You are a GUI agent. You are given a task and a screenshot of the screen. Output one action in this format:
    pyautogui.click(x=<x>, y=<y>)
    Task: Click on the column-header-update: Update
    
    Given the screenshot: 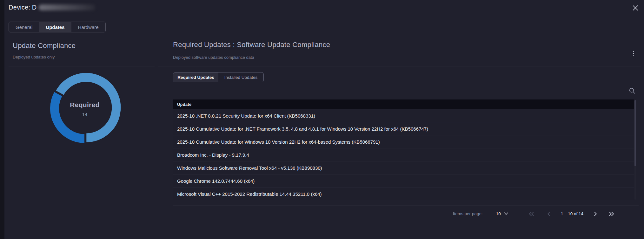 What is the action you would take?
    pyautogui.click(x=184, y=104)
    